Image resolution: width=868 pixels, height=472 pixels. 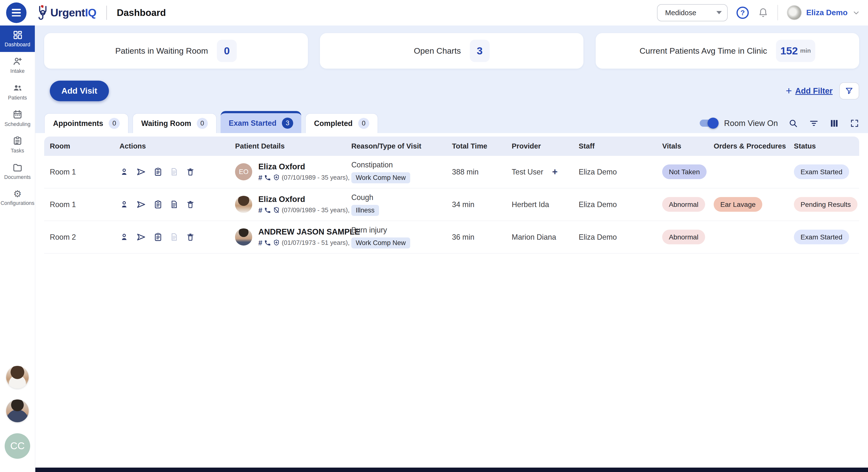 I want to click on help-icon: ?, so click(x=743, y=13).